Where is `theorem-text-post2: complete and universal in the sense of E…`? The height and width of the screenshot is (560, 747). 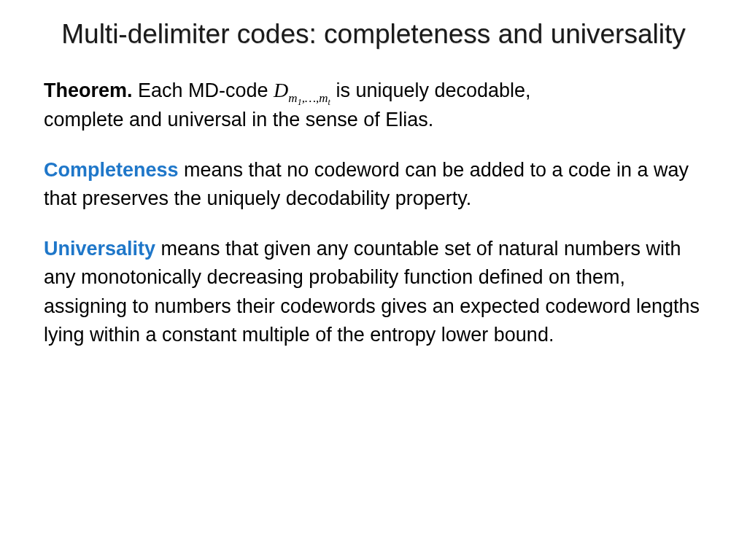 theorem-text-post2: complete and universal in the sense of E… is located at coordinates (239, 120).